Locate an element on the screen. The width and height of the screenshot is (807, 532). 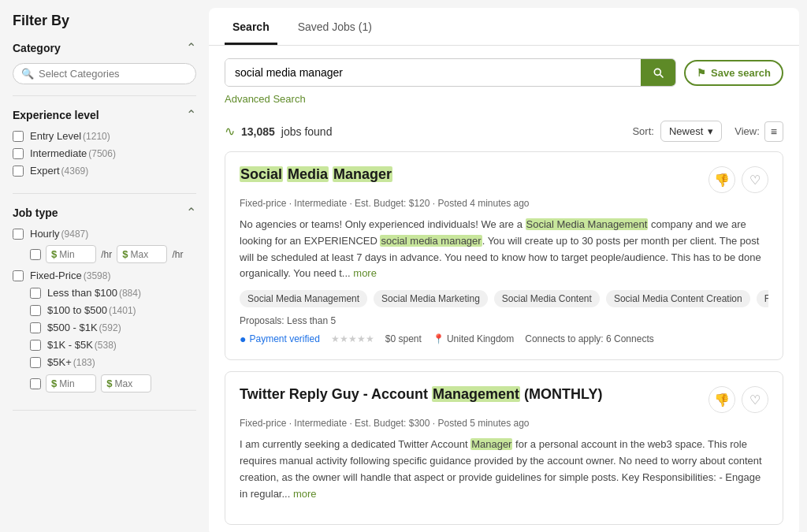
job-desc-2-more: more is located at coordinates (305, 493).